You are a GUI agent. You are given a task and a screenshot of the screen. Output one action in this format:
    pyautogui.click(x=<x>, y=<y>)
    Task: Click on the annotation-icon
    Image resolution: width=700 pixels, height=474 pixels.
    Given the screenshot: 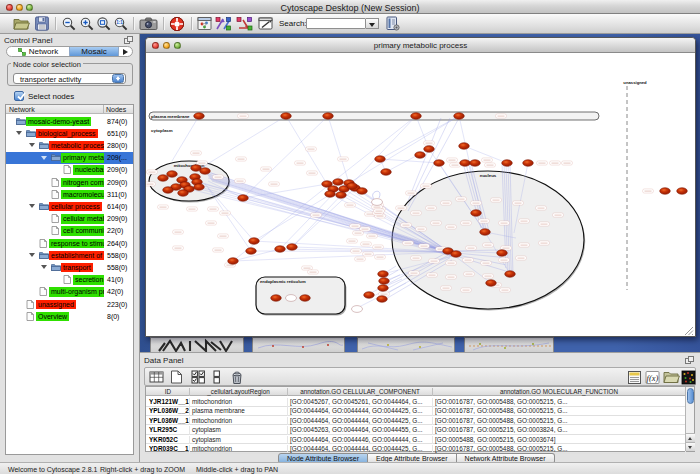 What is the action you would take?
    pyautogui.click(x=266, y=24)
    